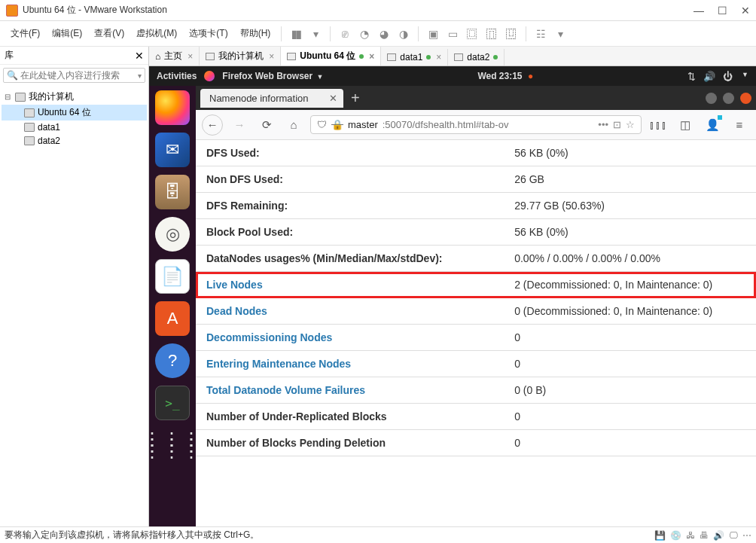 This screenshot has width=756, height=543. I want to click on node-link: Decommissioning Nodes, so click(270, 337).